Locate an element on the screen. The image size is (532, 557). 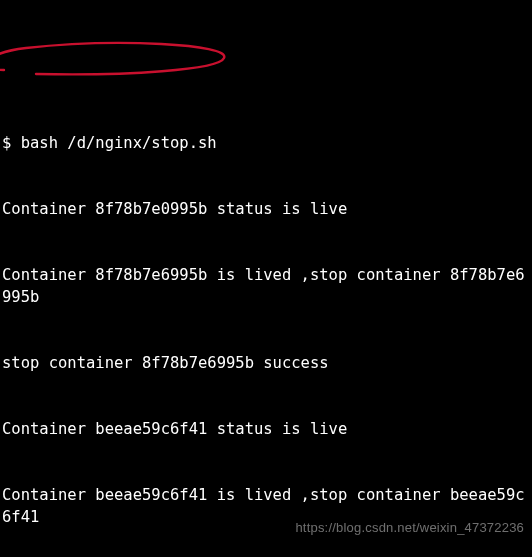
output-line: Container 8f78b7e6995b is lived ,stop co… is located at coordinates (266, 286).